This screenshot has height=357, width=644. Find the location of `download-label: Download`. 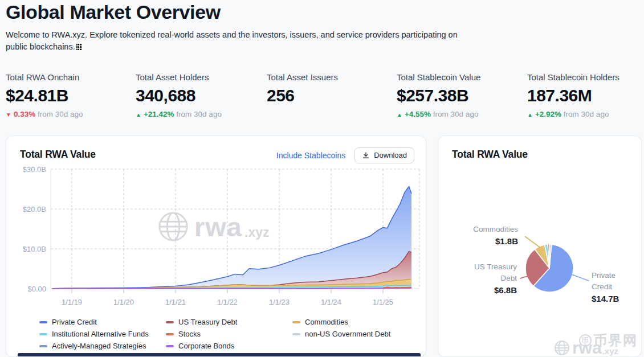

download-label: Download is located at coordinates (390, 155).